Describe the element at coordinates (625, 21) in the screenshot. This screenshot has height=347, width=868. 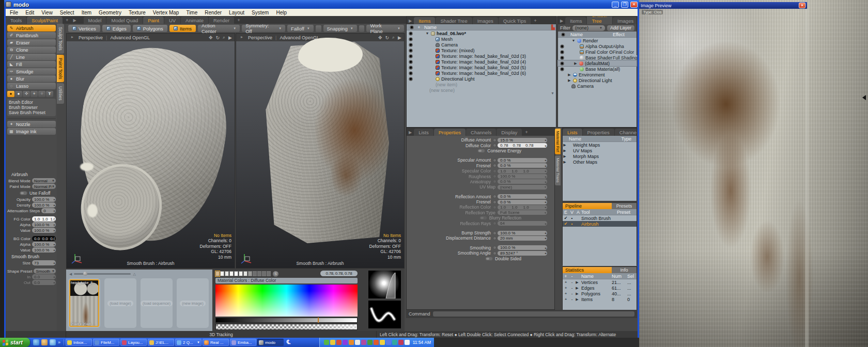
I see `tab-images: Images` at that location.